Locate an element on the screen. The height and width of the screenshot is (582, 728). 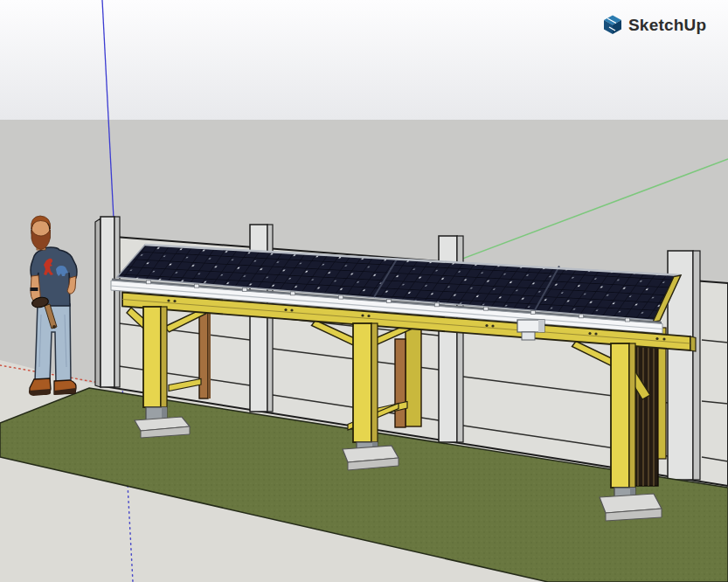
wall-end-cap is located at coordinates (98, 302).